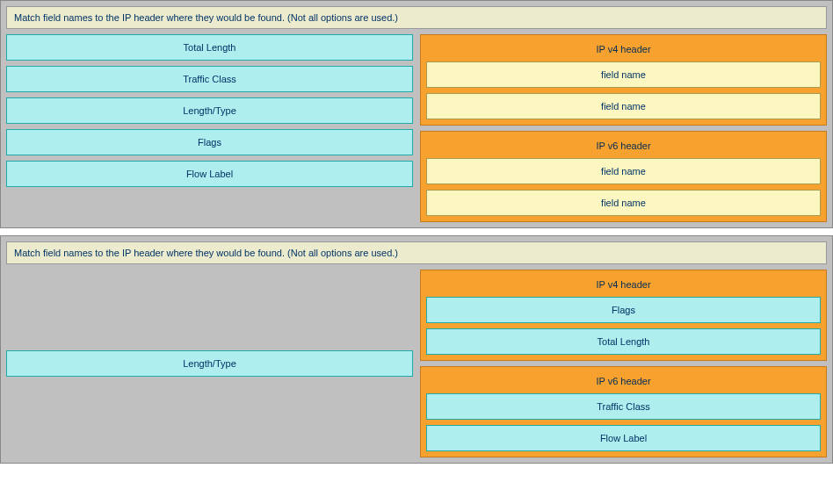  What do you see at coordinates (624, 407) in the screenshot?
I see `slot-text: Traffic Class` at bounding box center [624, 407].